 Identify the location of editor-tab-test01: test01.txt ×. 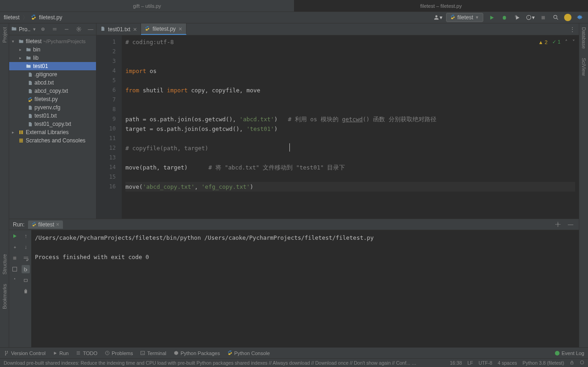
(119, 29).